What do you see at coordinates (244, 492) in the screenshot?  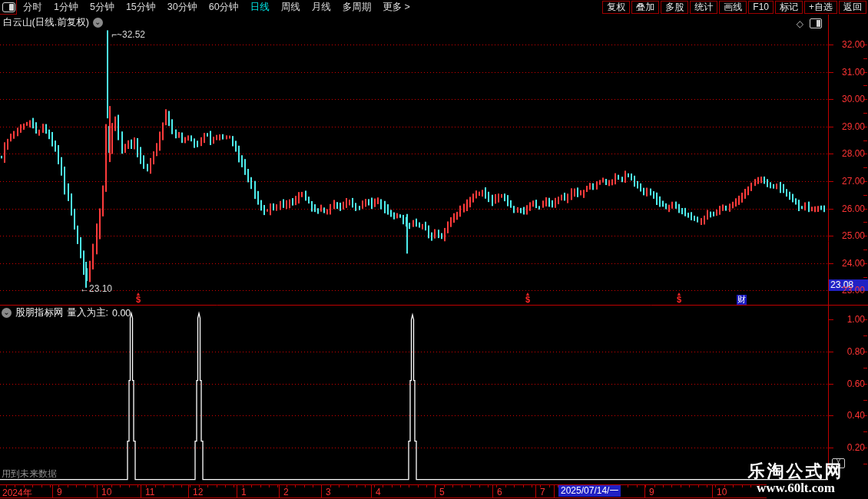 I see `time-axis-label: 1` at bounding box center [244, 492].